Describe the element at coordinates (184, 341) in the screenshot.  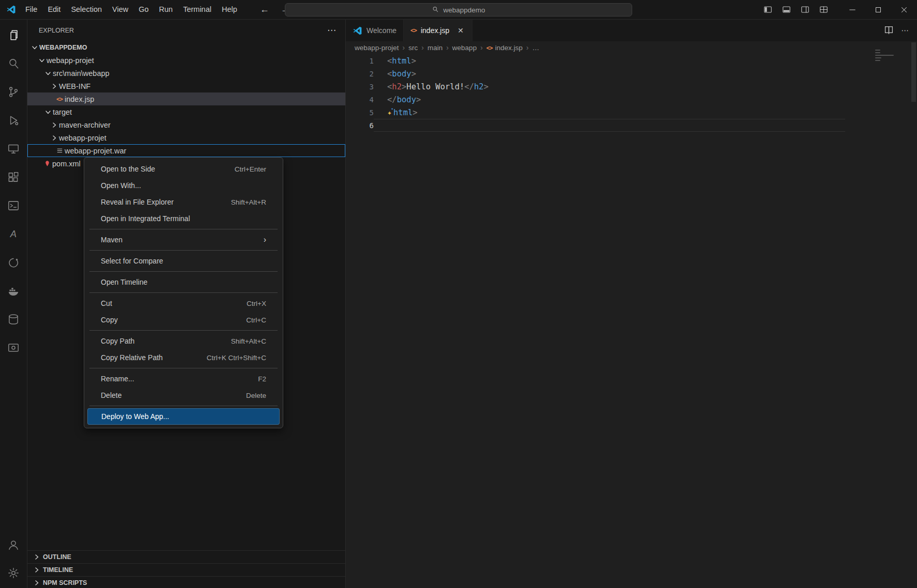
I see `menu-item-copy-path: Copy PathShift+Alt+C` at that location.